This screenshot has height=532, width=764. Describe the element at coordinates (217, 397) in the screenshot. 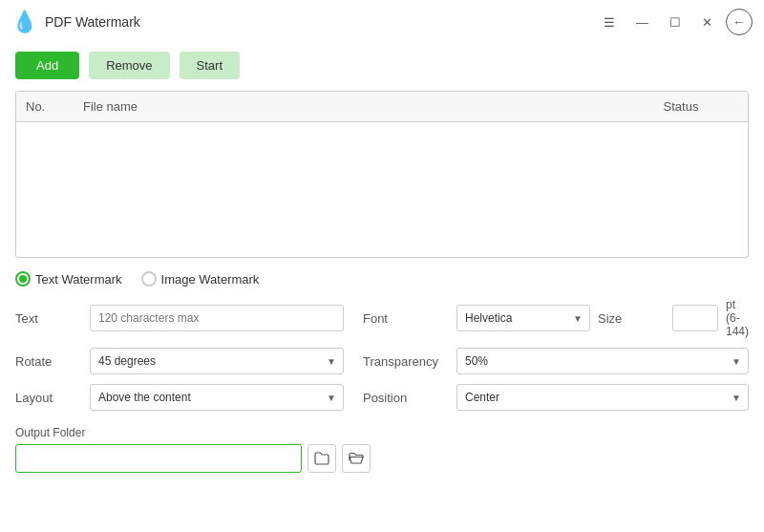

I see `layout-select: Above the content Below the content` at that location.